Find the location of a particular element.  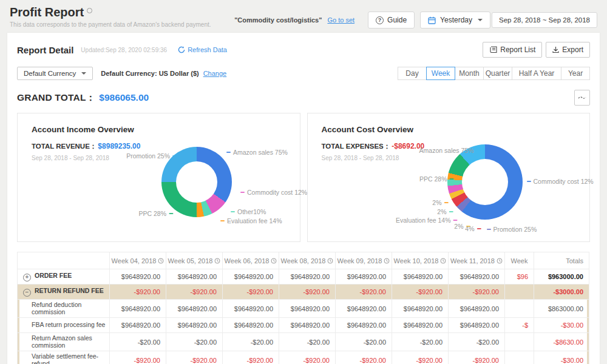

currency-dropdown: Default Currency is located at coordinates (55, 73).